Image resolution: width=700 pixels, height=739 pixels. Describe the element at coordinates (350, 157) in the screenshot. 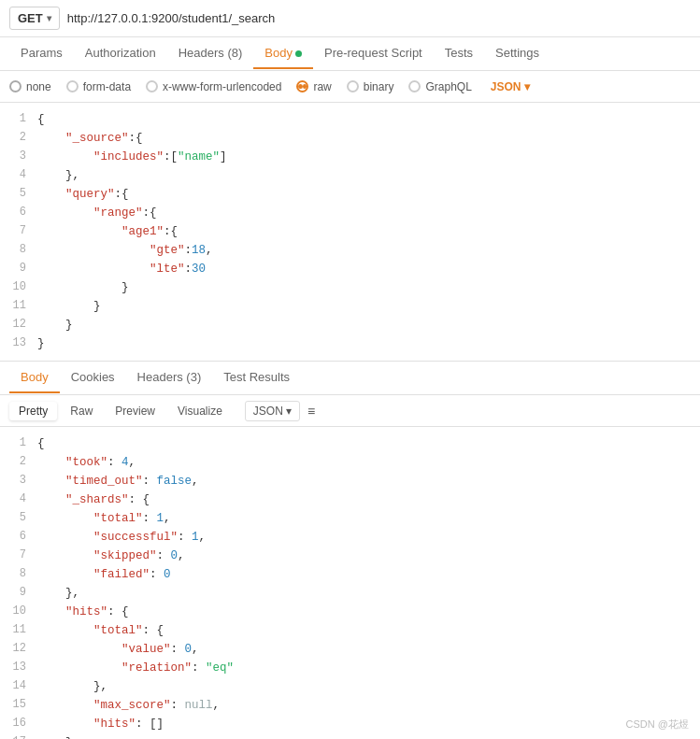

I see `req-line-3: 3 "includes":["name"]` at that location.